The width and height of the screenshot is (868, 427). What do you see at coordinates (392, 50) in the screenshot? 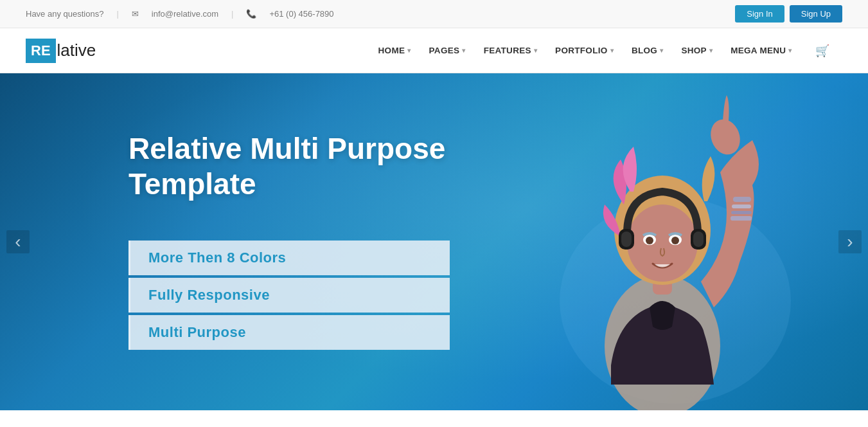
I see `nav-home-label: HOME` at bounding box center [392, 50].